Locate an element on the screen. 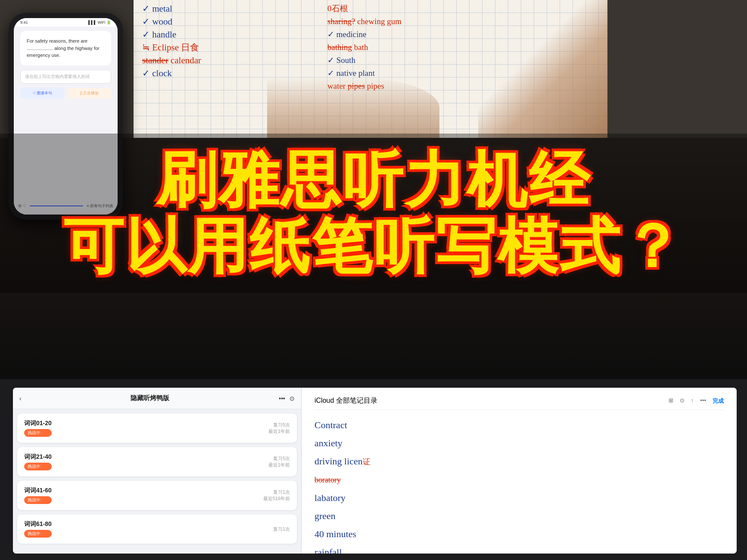  notebook-word-4: ≒ Eclipse 日食 is located at coordinates (218, 47).